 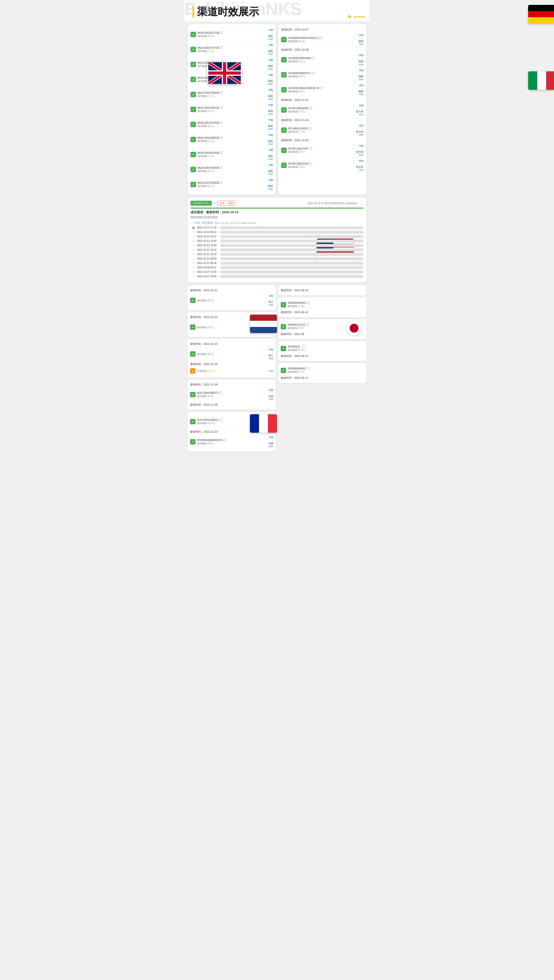 What do you see at coordinates (322, 110) in the screenshot?
I see `track-row: 5P34C30838354 成功签收 (7 天) 未知 → 意大利 YDH` at bounding box center [322, 110].